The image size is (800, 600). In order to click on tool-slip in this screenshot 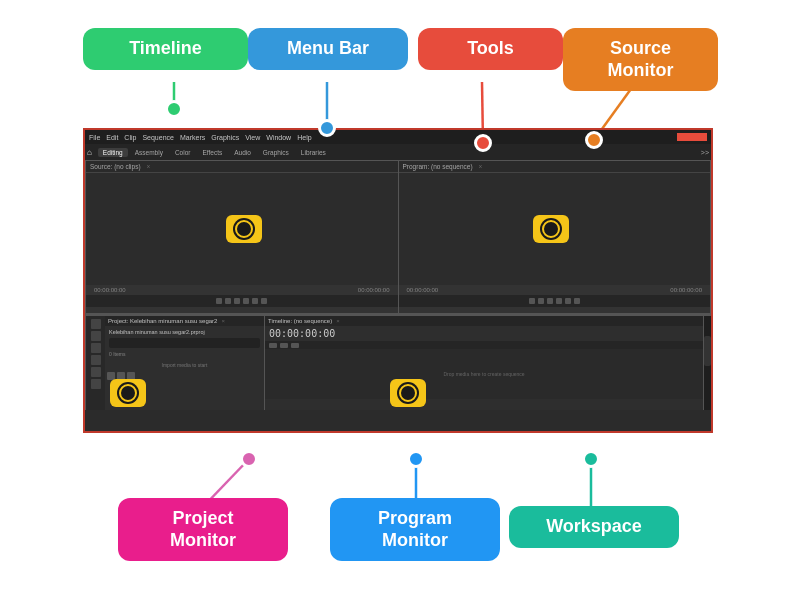, I will do `click(96, 348)`.